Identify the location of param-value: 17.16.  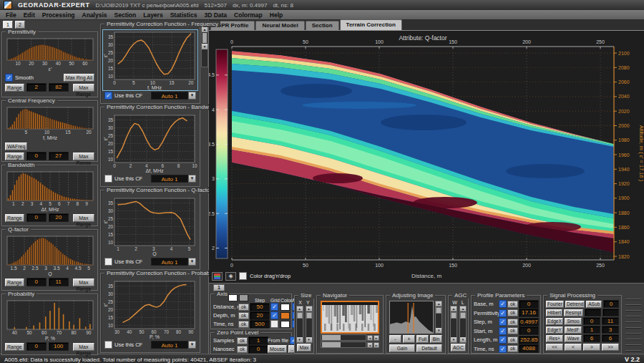
(529, 313).